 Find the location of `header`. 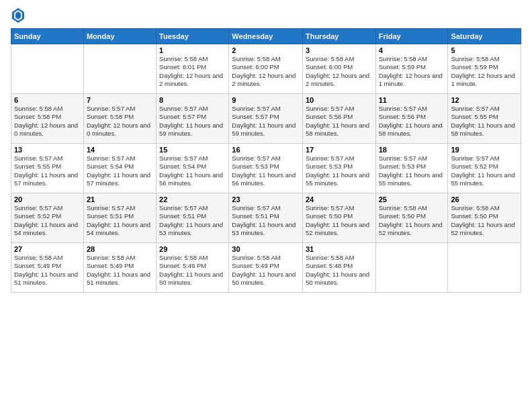

header is located at coordinates (266, 15).